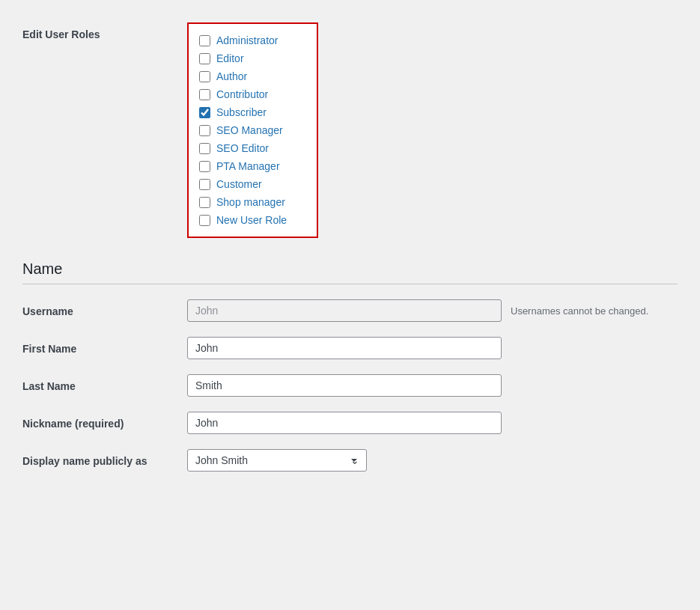 Image resolution: width=700 pixels, height=610 pixels. I want to click on role-label-pta-manager: PTA Manager, so click(249, 166).